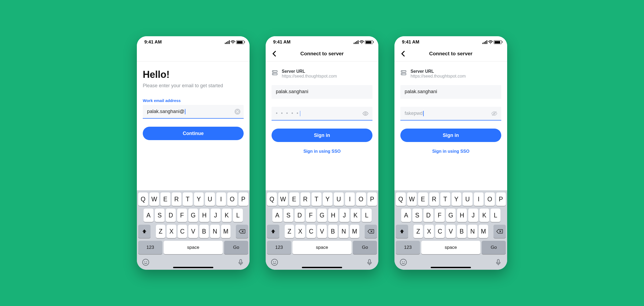 The image size is (644, 306). I want to click on hide-password-icon, so click(494, 114).